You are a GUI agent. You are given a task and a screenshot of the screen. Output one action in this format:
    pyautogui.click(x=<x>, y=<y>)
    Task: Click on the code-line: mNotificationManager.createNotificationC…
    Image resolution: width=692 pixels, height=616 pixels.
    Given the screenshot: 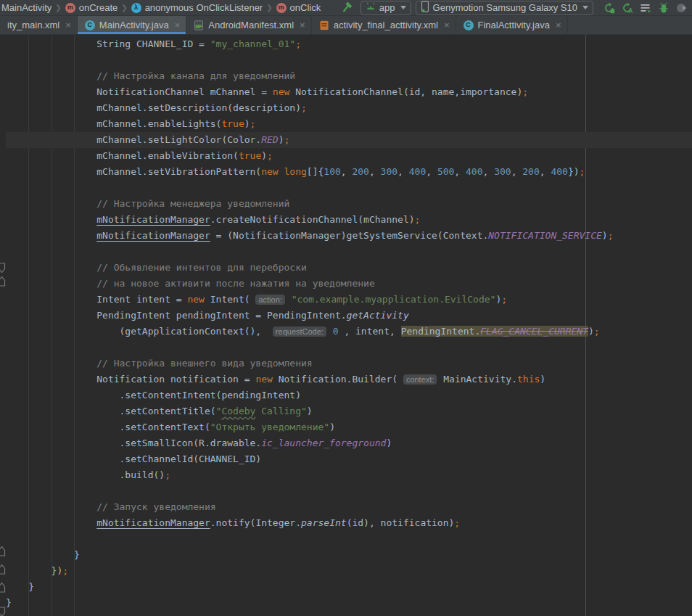 What is the action you would take?
    pyautogui.click(x=349, y=220)
    